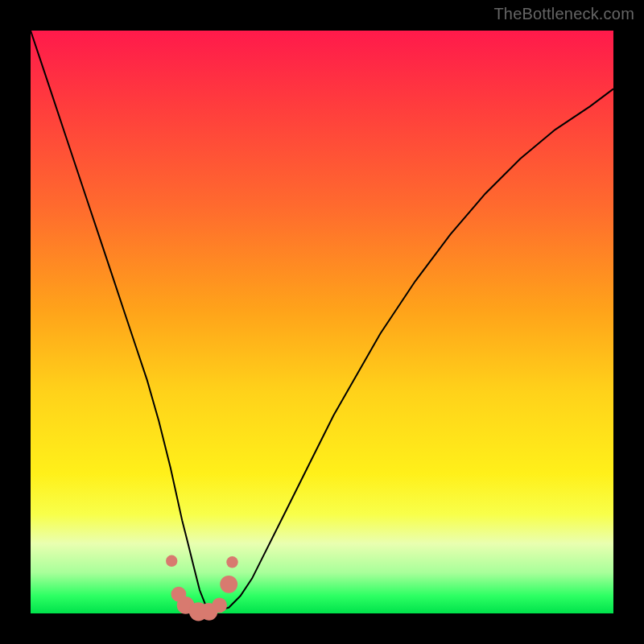  I want to click on curve-markers, so click(202, 588).